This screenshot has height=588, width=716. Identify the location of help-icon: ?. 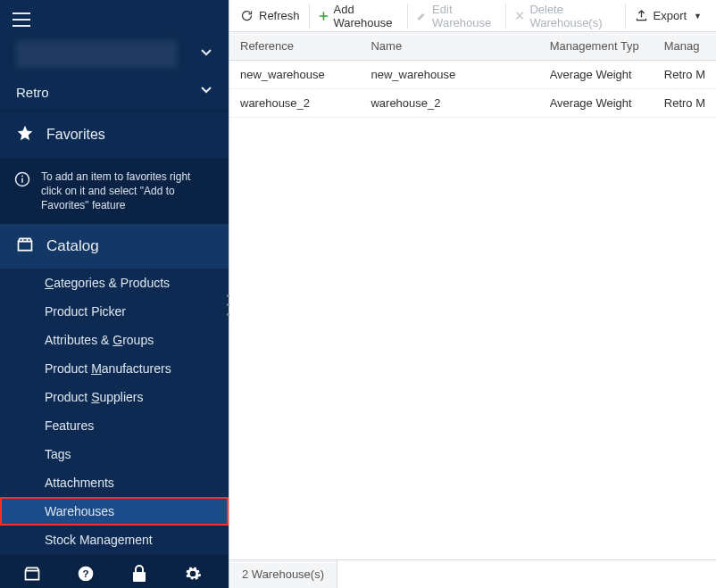
(86, 574).